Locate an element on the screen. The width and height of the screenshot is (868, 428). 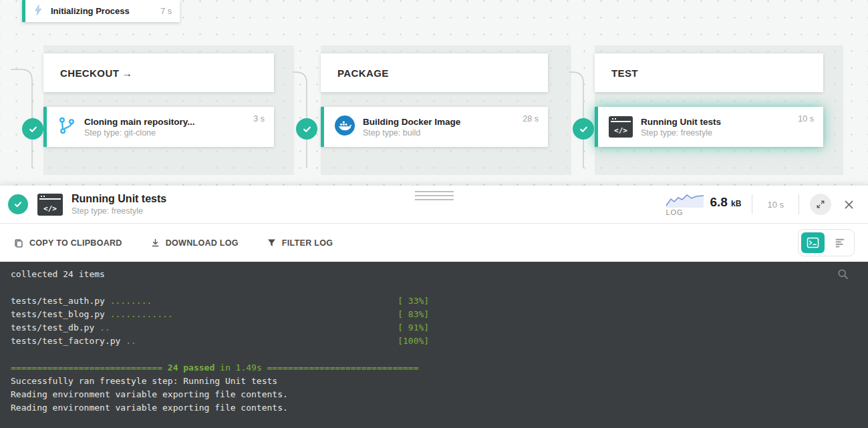
panel-duration: 10 s is located at coordinates (775, 204).